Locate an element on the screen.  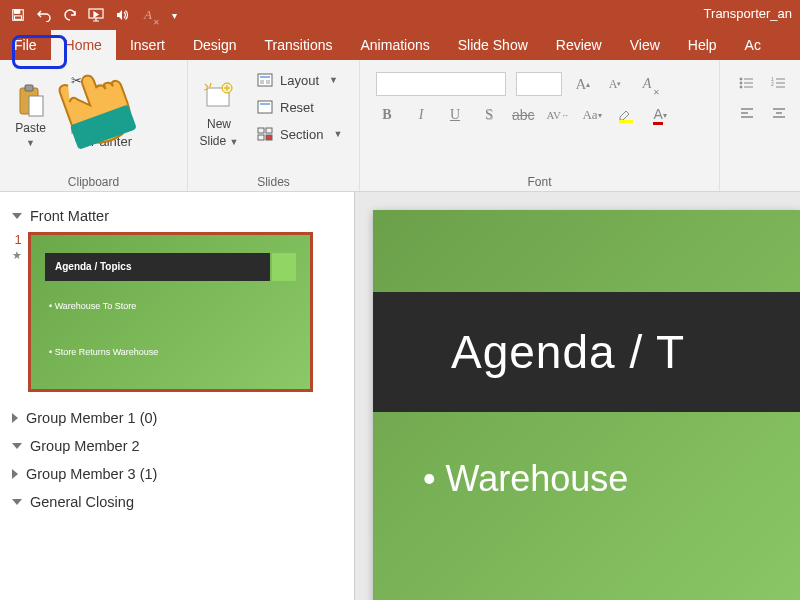
file-tab-highlight is located at coordinates (40, 52).